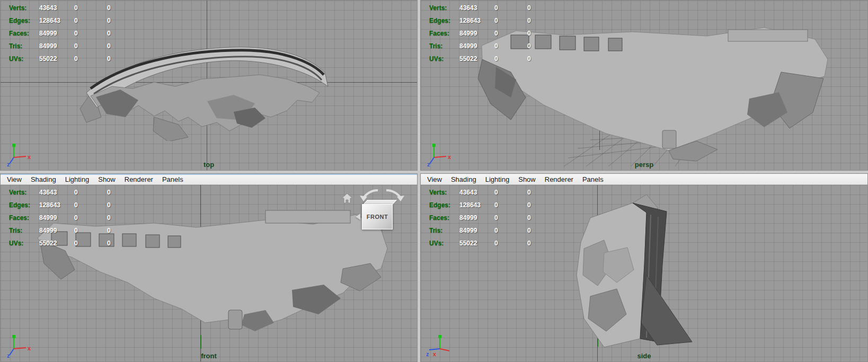 The width and height of the screenshot is (868, 362). What do you see at coordinates (374, 213) in the screenshot?
I see `view-navigation-gizmo: FRONT` at bounding box center [374, 213].